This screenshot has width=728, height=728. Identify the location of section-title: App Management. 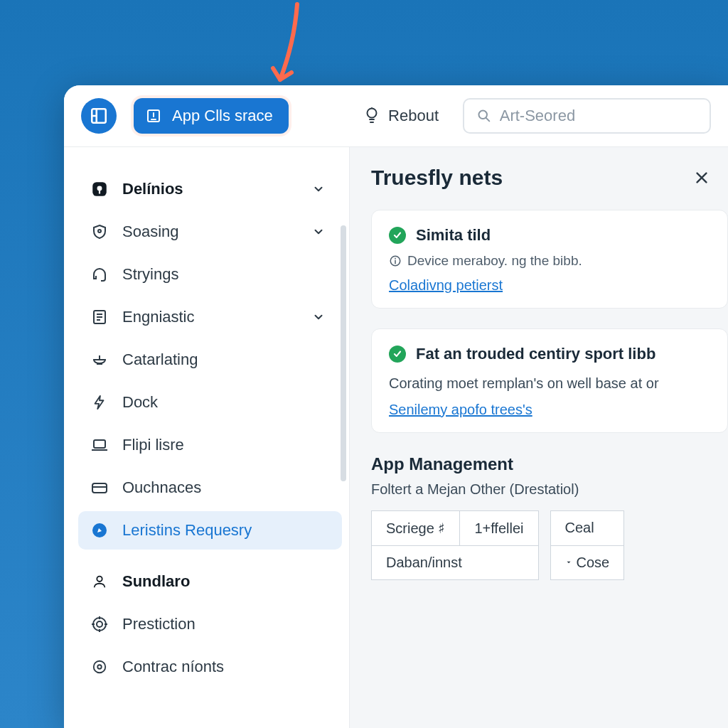
(550, 464).